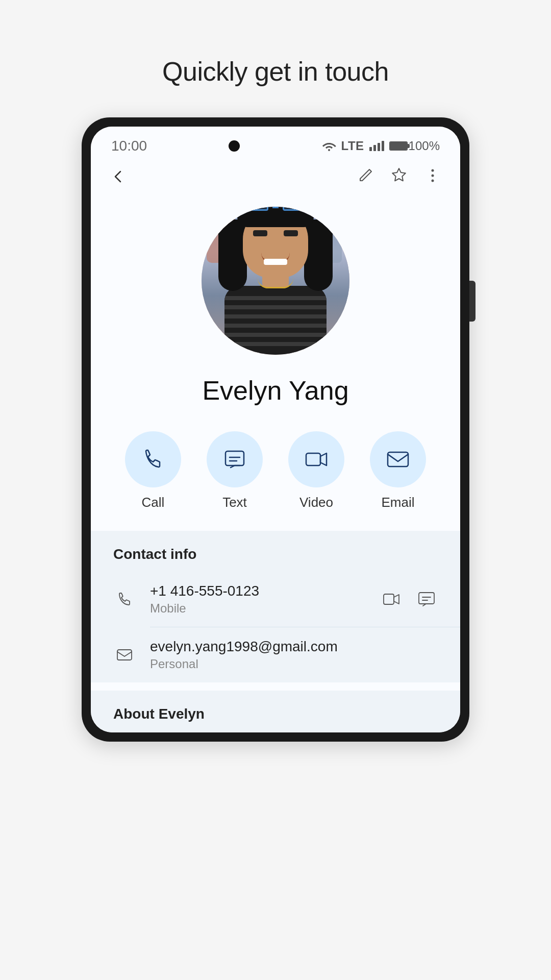  I want to click on top-navigation, so click(276, 178).